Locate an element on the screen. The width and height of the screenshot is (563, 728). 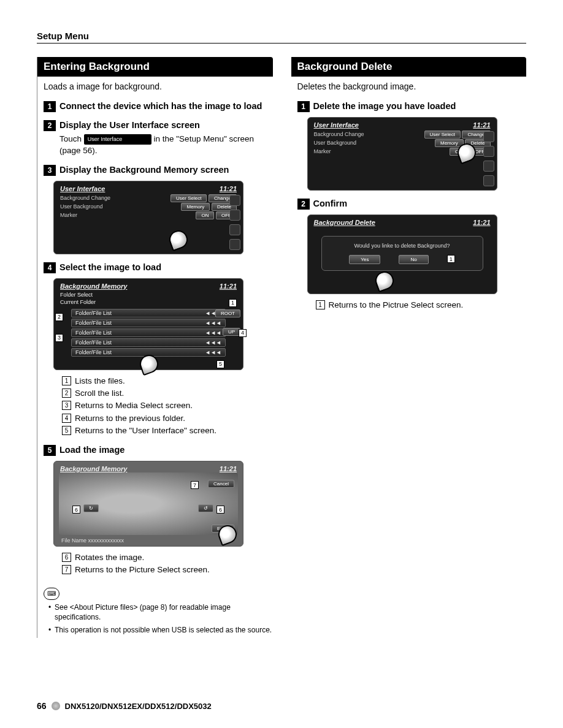
confirm-dialog: Would you linke to delete Background? Ye… is located at coordinates (402, 254).